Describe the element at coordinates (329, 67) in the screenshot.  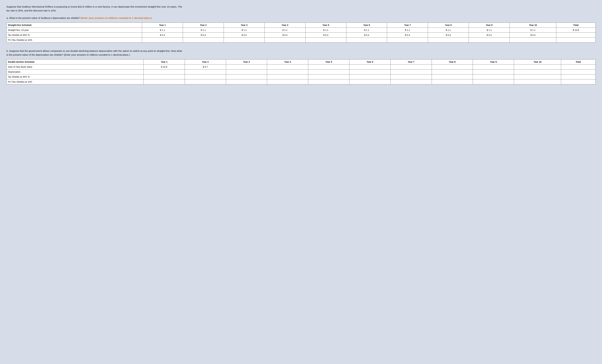
I see `cell-r0-c4` at that location.